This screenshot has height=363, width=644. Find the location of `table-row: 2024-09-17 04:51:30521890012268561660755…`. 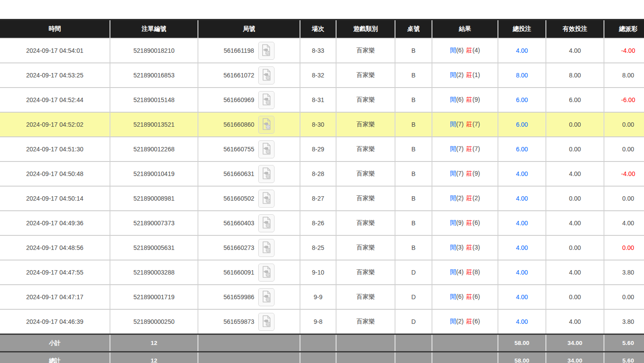

table-row: 2024-09-17 04:51:30521890012268561660755… is located at coordinates (322, 149).